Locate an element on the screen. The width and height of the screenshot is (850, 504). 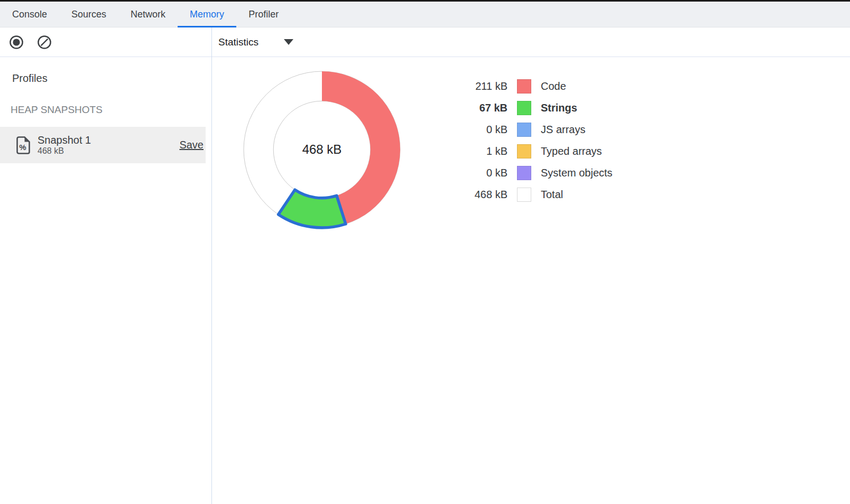
record-heap-snapshot-button is located at coordinates (16, 42).